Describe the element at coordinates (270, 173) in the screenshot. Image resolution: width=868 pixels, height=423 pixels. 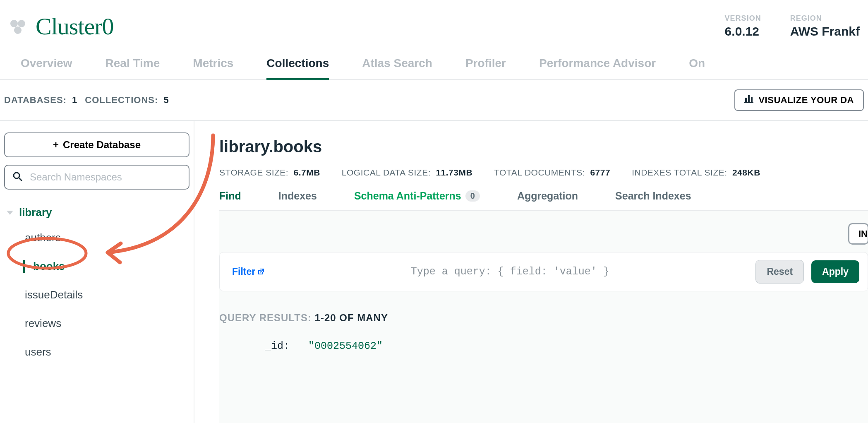
I see `storage-size-stat: STORAGE SIZE: 6.7MB` at that location.